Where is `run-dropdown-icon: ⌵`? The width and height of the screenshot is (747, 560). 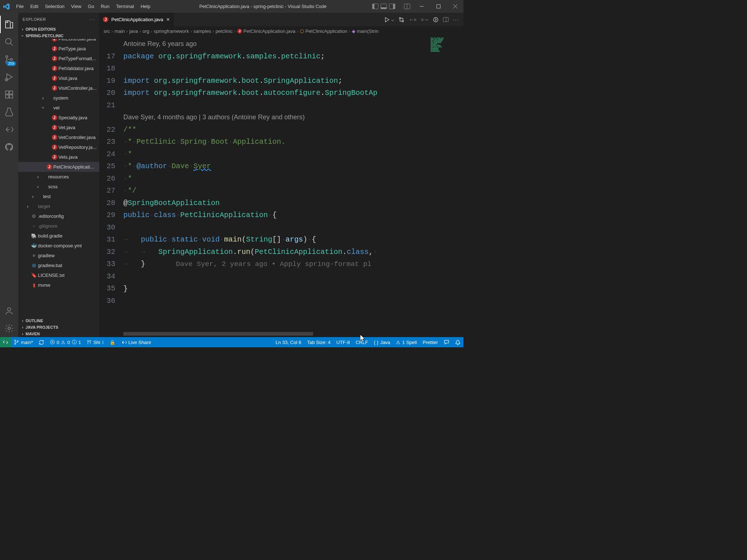 run-dropdown-icon: ⌵ is located at coordinates (393, 20).